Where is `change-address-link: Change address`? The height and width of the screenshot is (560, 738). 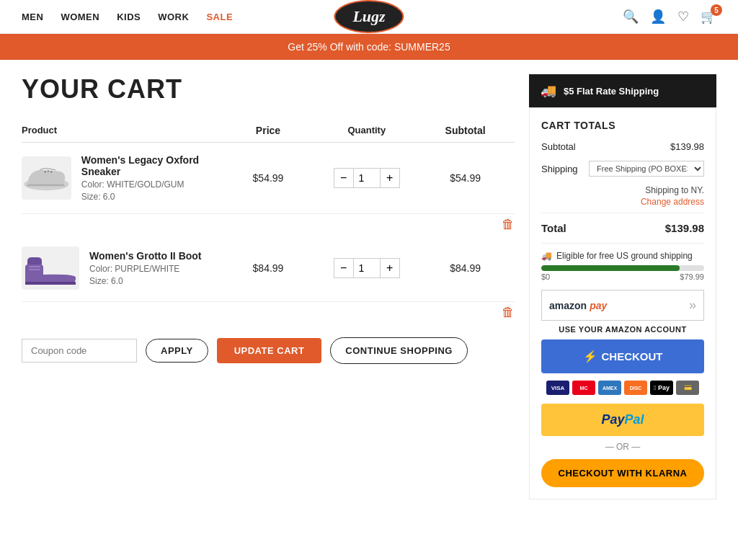 change-address-link: Change address is located at coordinates (623, 202).